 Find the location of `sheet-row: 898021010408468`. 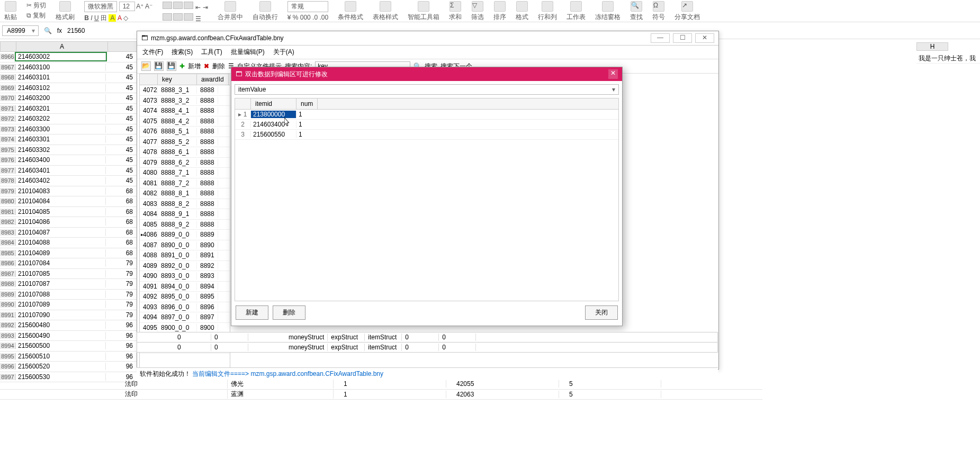

sheet-row: 898021010408468 is located at coordinates (69, 202).